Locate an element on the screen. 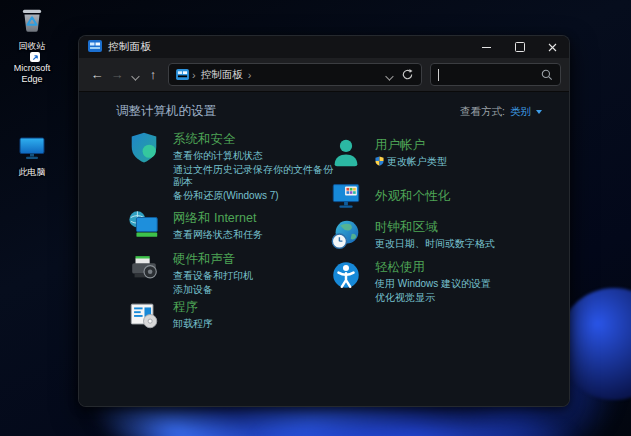  task-link: 优化视觉显示 is located at coordinates (433, 298).